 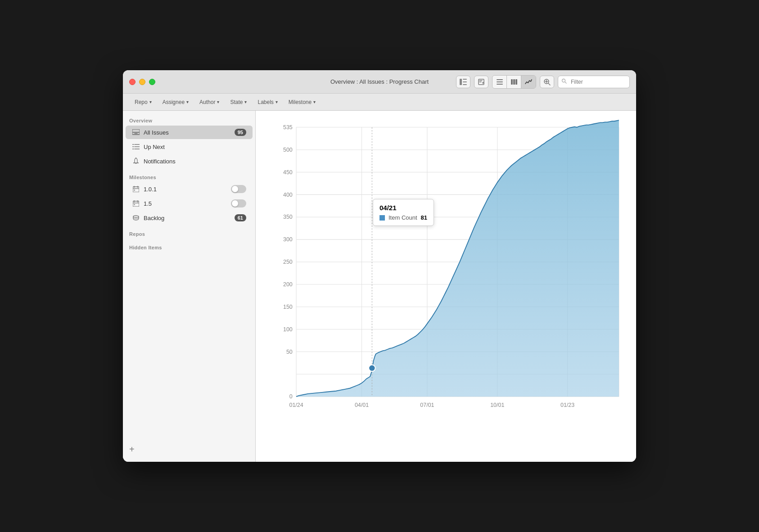 I want to click on svg-text: 200, so click(x=288, y=284).